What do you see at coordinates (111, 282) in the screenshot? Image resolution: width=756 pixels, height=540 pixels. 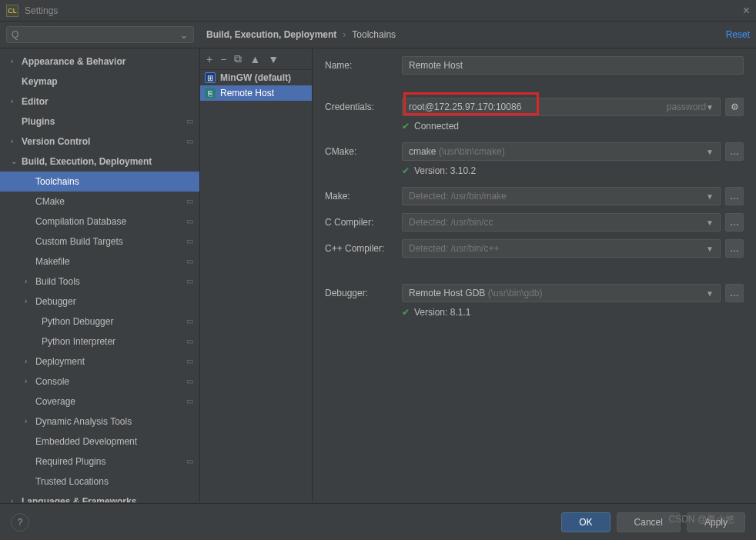 I see `sidebar-item-label: Build Tools` at bounding box center [111, 282].